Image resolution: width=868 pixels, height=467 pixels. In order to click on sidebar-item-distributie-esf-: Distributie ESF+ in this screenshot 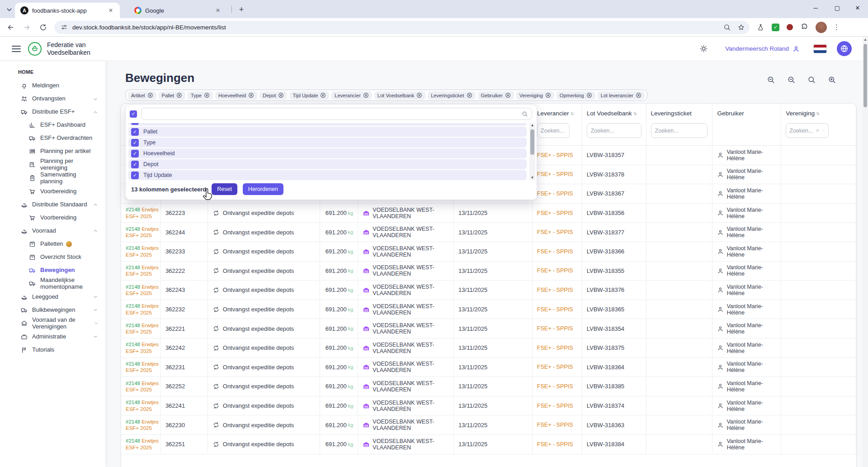, I will do `click(52, 112)`.